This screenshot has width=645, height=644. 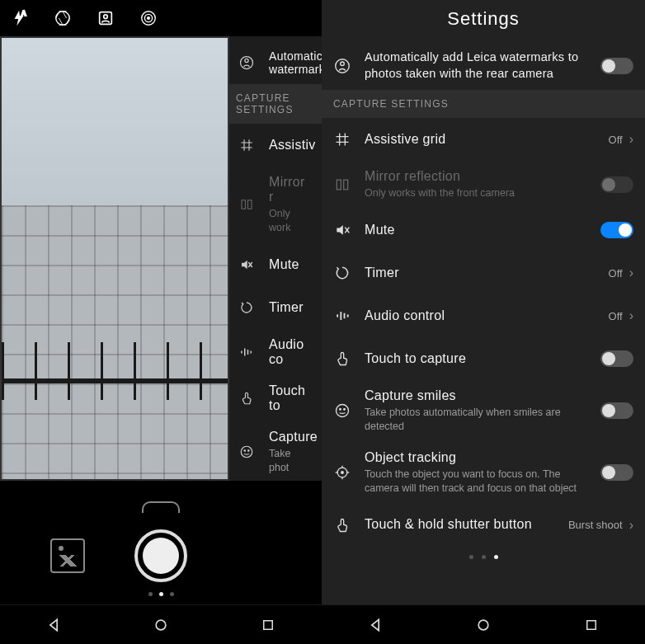 I want to click on section-capture-settings: CAPTURE SETTINGS, so click(x=483, y=104).